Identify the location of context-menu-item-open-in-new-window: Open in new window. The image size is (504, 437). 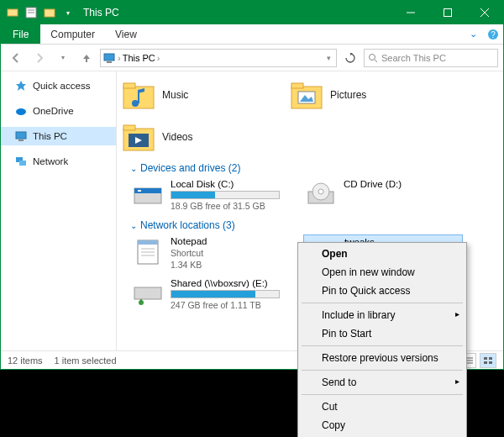
(382, 272).